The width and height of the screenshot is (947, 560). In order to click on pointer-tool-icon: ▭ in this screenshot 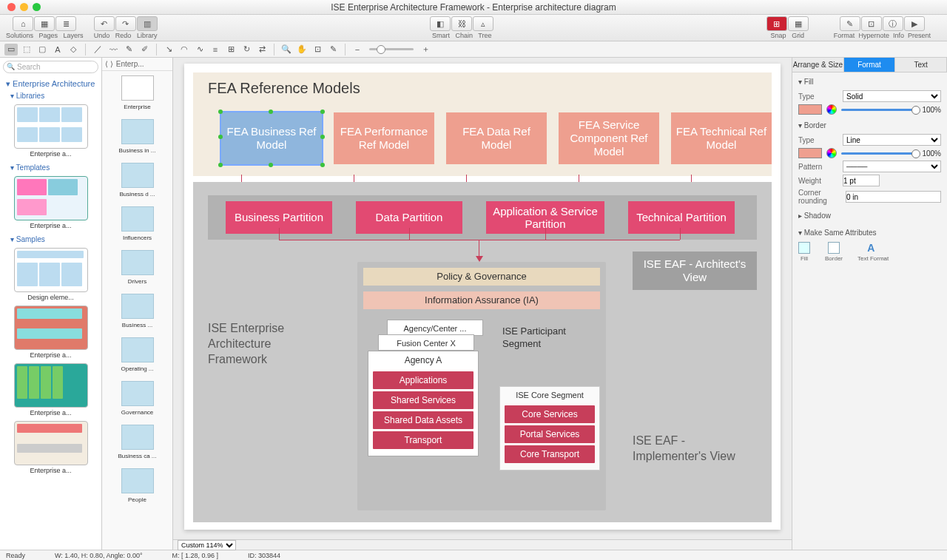, I will do `click(11, 50)`.